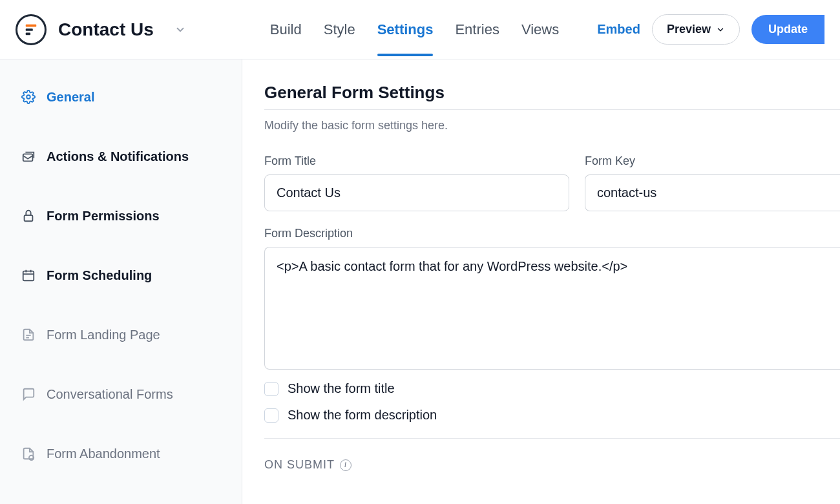 The height and width of the screenshot is (504, 840). Describe the element at coordinates (28, 97) in the screenshot. I see `gear-icon` at that location.